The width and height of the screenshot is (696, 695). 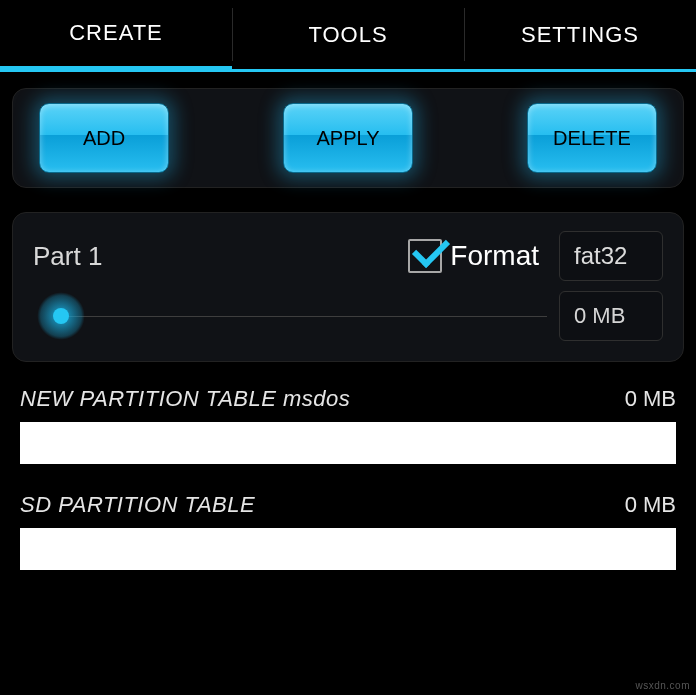 What do you see at coordinates (148, 398) in the screenshot?
I see `new-partition-table-label: NEW PARTITION TABLE` at bounding box center [148, 398].